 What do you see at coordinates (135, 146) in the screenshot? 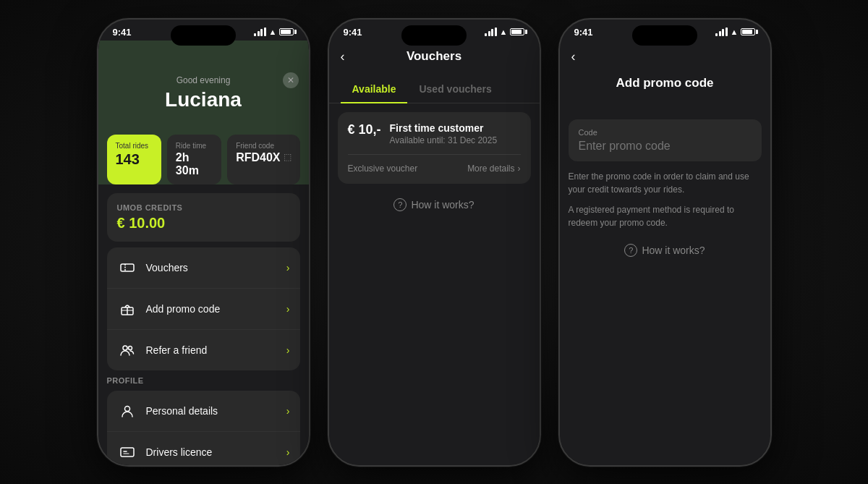
I see `total-rides-label: Total rides` at bounding box center [135, 146].